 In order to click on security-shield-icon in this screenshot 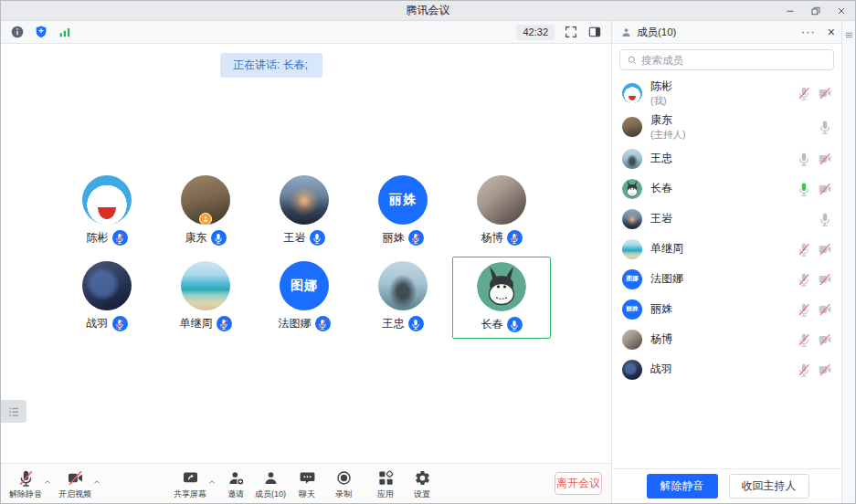, I will do `click(41, 32)`.